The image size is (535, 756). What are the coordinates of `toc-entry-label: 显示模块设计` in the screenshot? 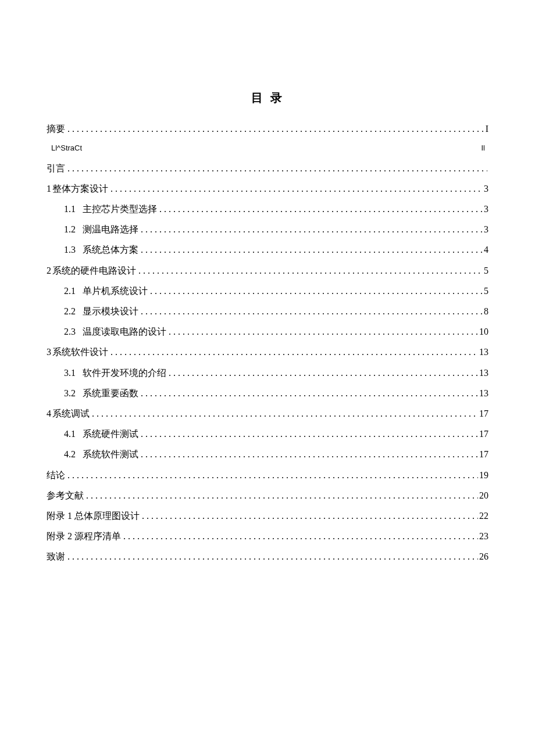 It's located at (110, 311).